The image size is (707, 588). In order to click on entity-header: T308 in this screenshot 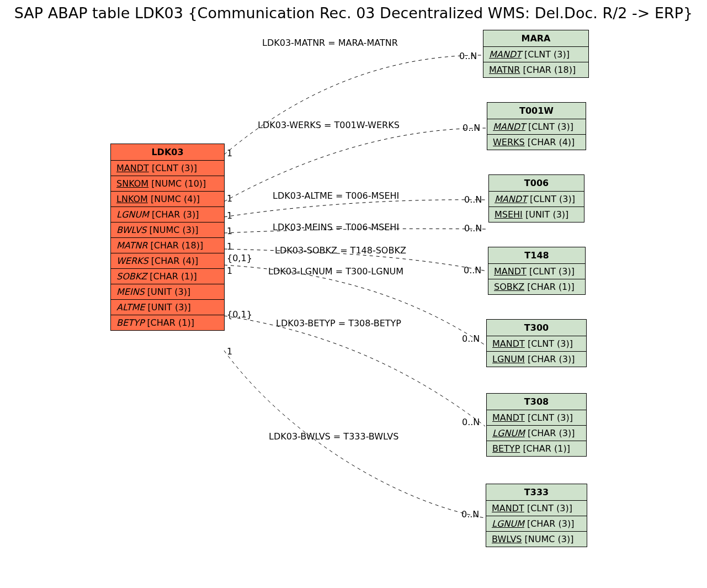, I will do `click(536, 402)`.